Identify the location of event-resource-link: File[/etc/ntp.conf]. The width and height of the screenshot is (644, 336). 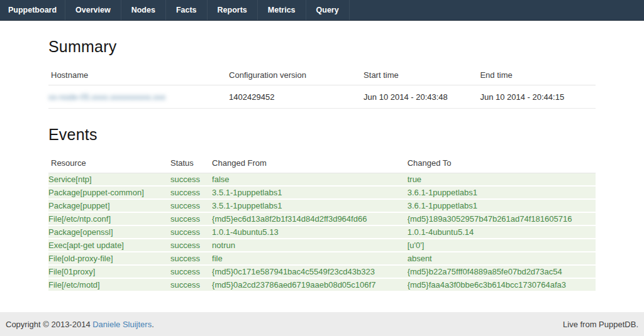
(79, 219).